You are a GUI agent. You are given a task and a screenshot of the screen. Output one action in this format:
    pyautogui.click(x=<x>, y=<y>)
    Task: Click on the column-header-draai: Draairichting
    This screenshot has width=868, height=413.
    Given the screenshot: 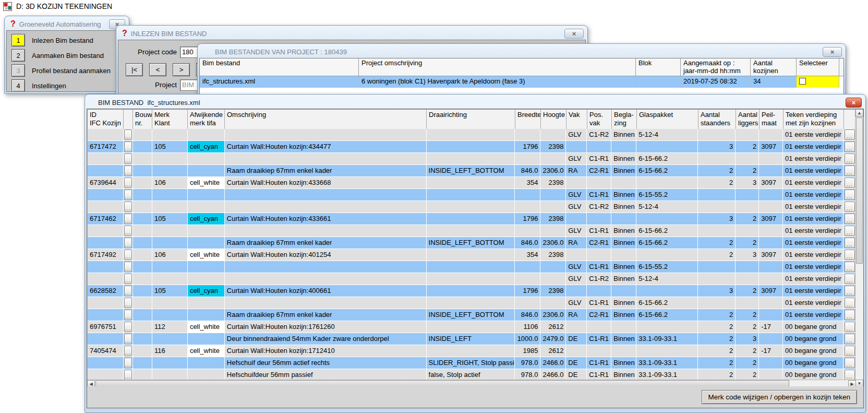 What is the action you would take?
    pyautogui.click(x=471, y=120)
    